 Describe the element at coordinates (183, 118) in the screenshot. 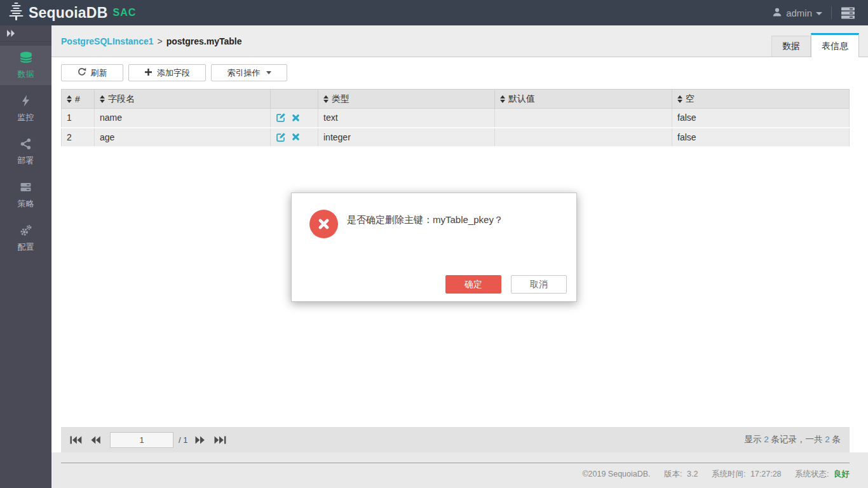

I see `cell-field: name` at that location.